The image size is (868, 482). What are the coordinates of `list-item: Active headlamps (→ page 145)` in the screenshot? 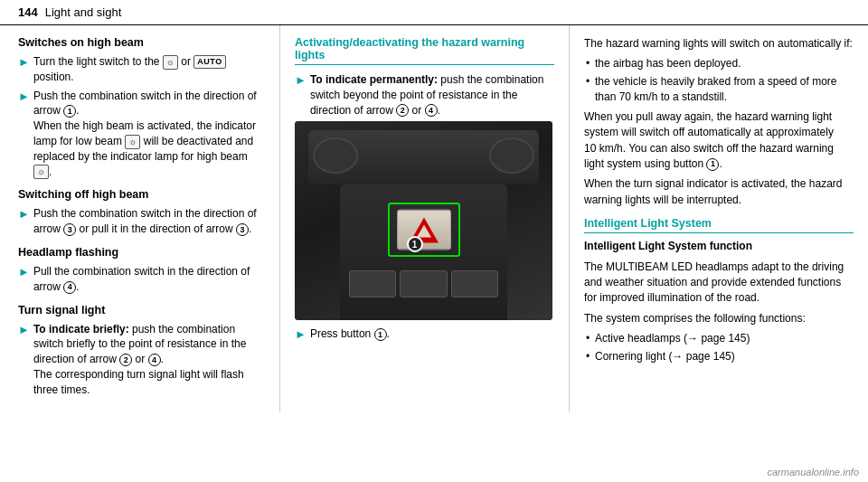 It's located at (719, 338).